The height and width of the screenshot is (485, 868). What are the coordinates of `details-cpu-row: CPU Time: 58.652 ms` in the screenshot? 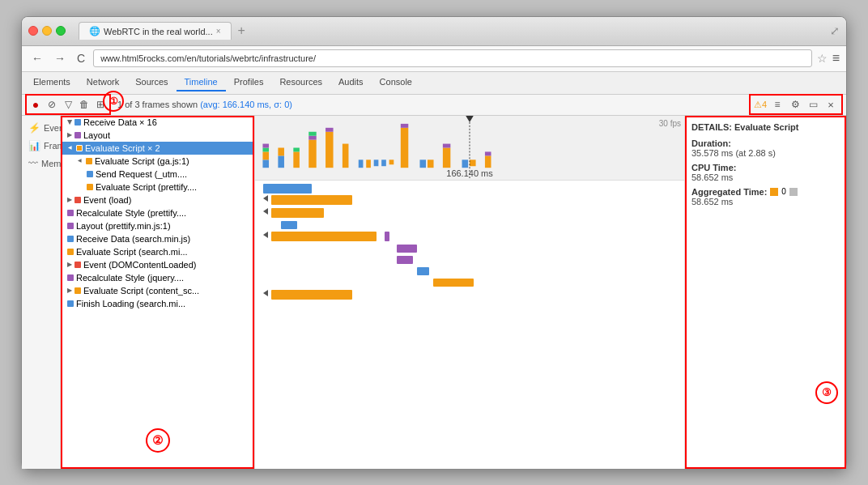 It's located at (766, 172).